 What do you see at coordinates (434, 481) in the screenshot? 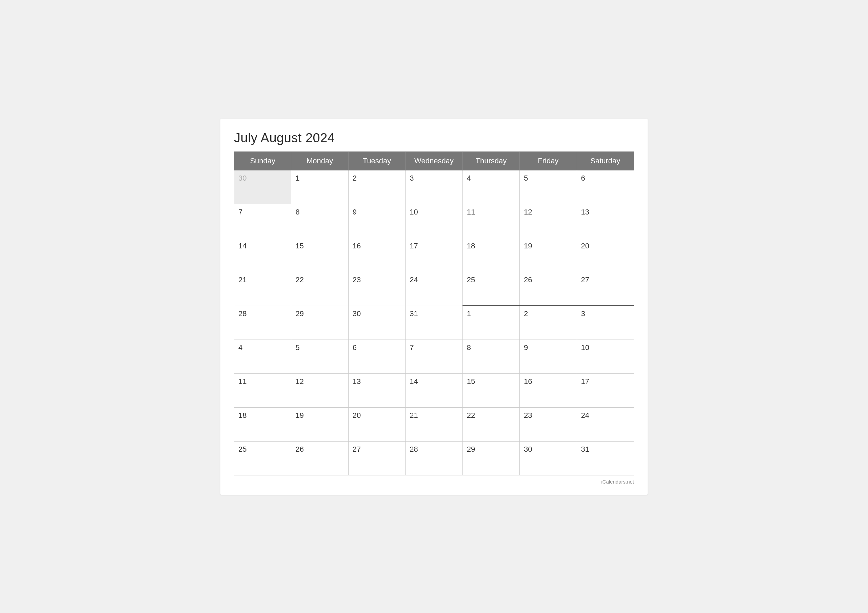
I see `footer-text: iCalendars.net` at bounding box center [434, 481].